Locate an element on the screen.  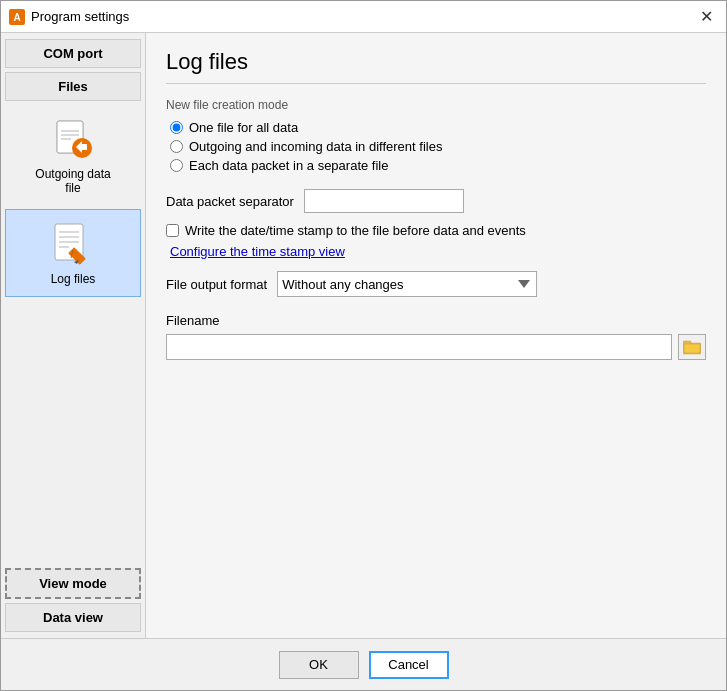
window-title: Program settings is located at coordinates (80, 16).